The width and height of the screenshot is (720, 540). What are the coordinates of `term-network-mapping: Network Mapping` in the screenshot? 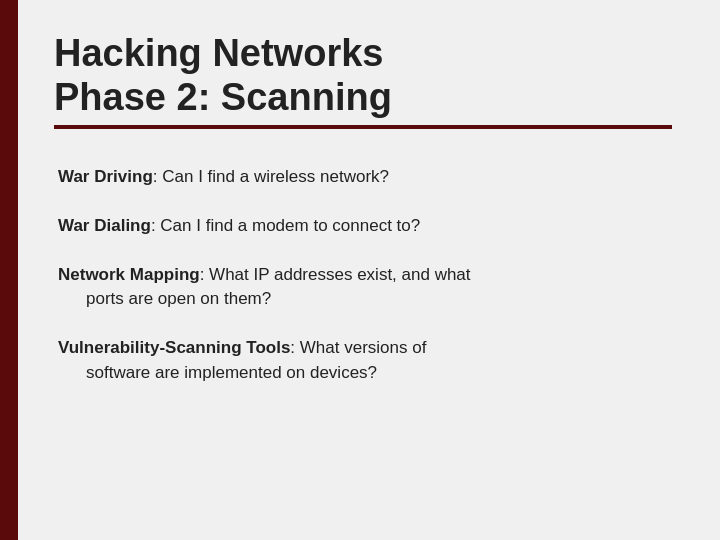 It's located at (129, 274).